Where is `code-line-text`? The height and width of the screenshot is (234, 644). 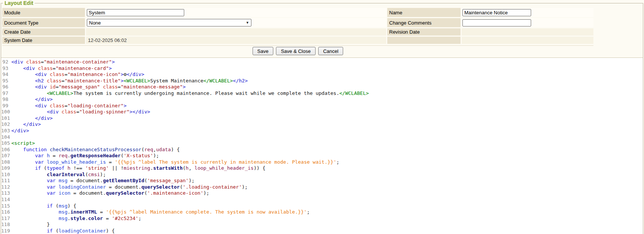 code-line-text is located at coordinates (327, 138).